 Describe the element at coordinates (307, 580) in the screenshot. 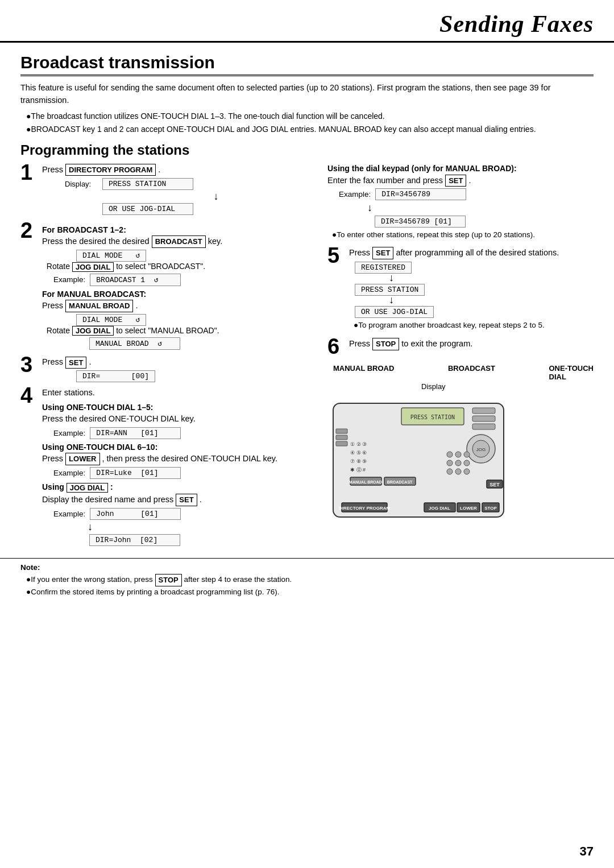

I see `note-section: Note: ●If you enter the wrong station, p…` at that location.